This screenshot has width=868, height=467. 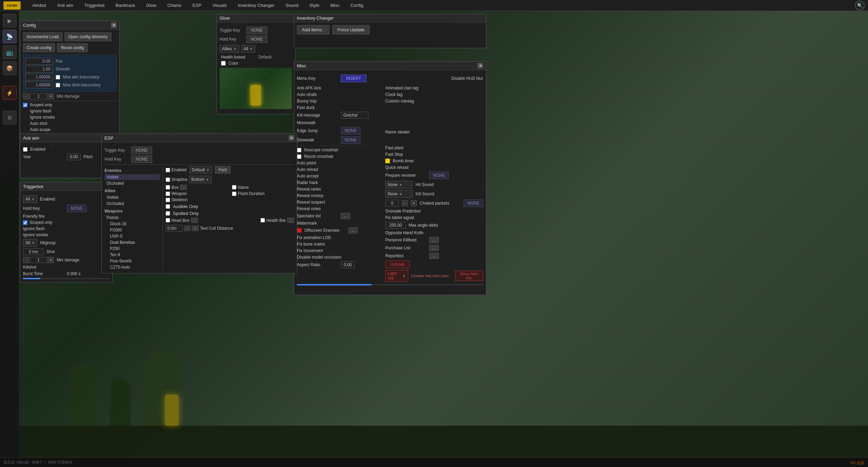 What do you see at coordinates (392, 203) in the screenshot?
I see `choked-num-input` at bounding box center [392, 203].